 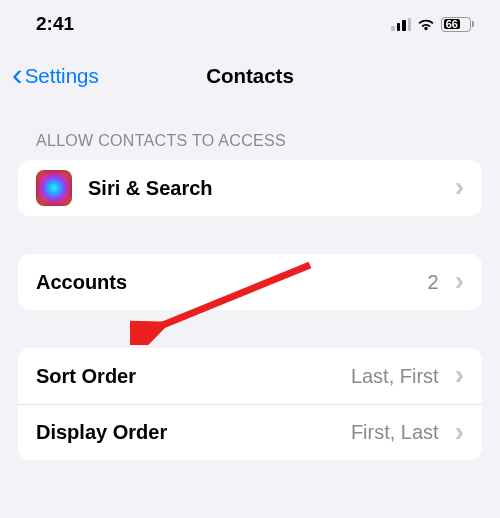 I want to click on status-time: 2:41, so click(x=55, y=24).